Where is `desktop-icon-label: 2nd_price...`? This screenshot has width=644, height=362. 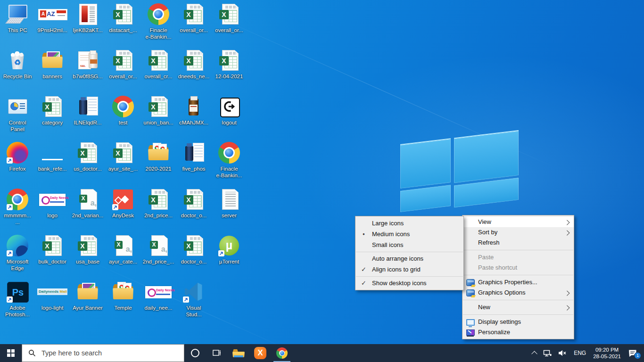 desktop-icon-label: 2nd_price... is located at coordinates (158, 215).